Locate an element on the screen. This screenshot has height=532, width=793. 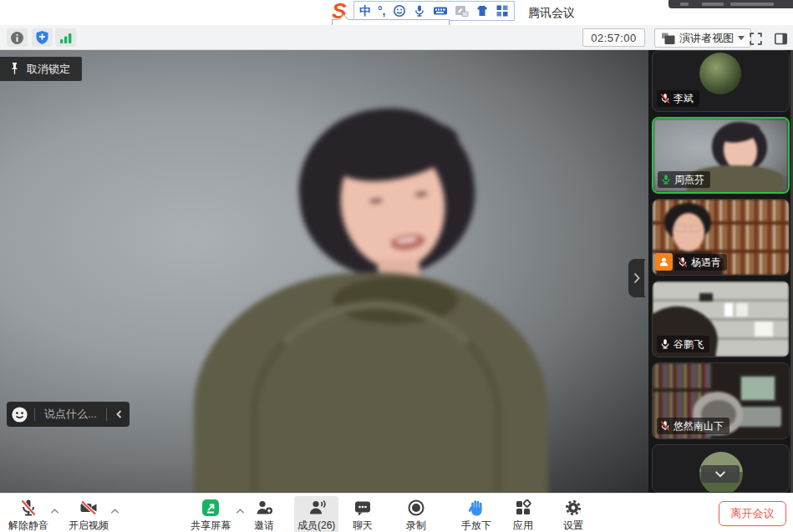
settings-label: 设置 is located at coordinates (573, 525).